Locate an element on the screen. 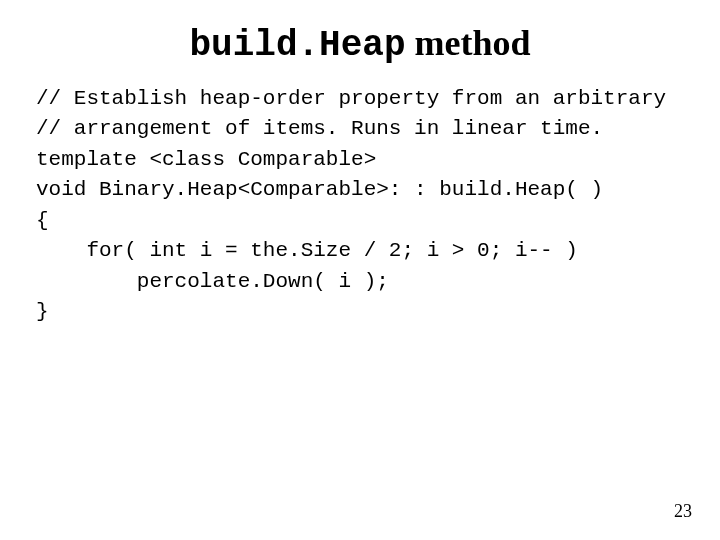 This screenshot has width=720, height=540. code-line-4: void Binary.Heap<Comparable>: : build.He… is located at coordinates (320, 190).